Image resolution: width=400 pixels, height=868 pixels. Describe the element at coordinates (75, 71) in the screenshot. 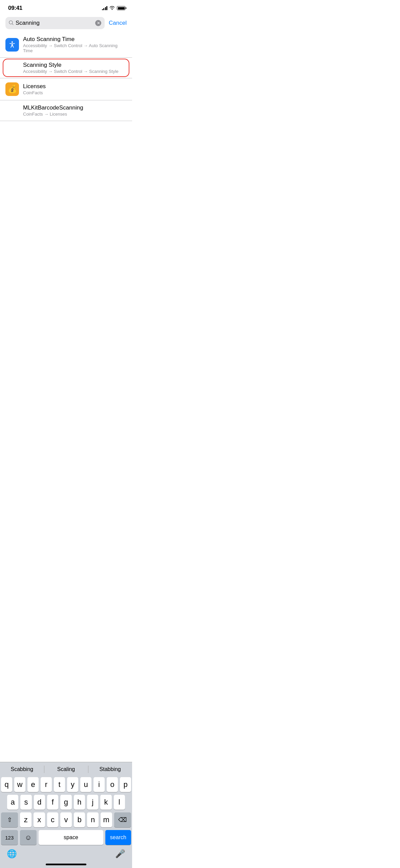

I see `result-subtitle: Accessibility → Switch Control → Scannin…` at that location.